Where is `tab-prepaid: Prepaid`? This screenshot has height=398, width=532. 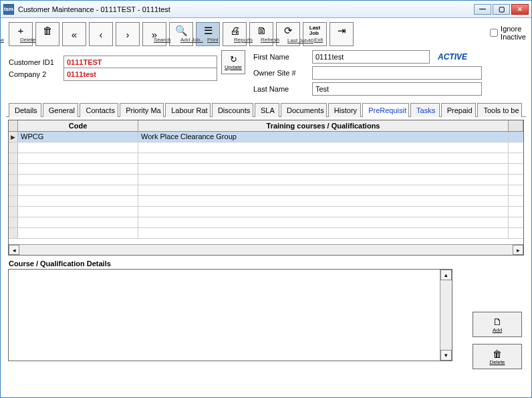
tab-prepaid: Prepaid is located at coordinates (458, 110).